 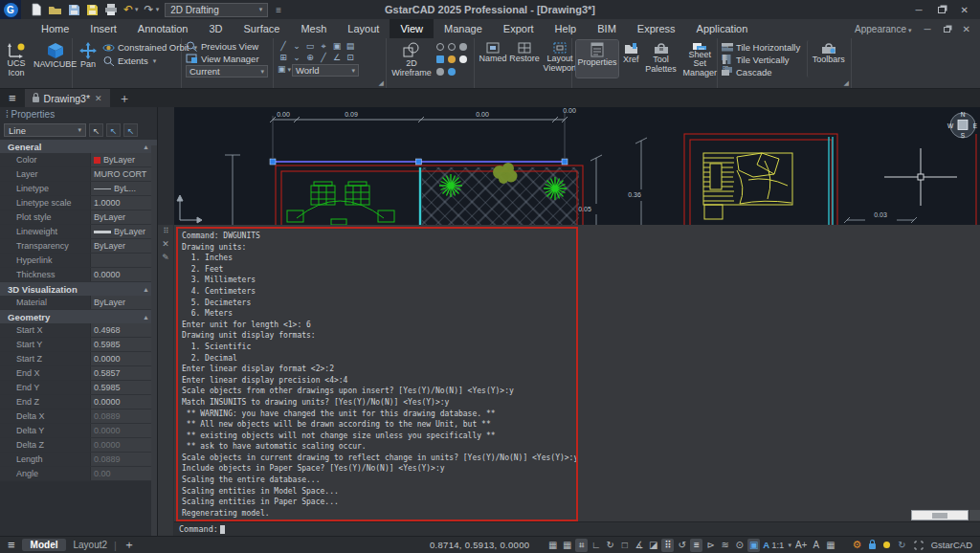 I want to click on object-snap-icon: □, so click(x=624, y=545).